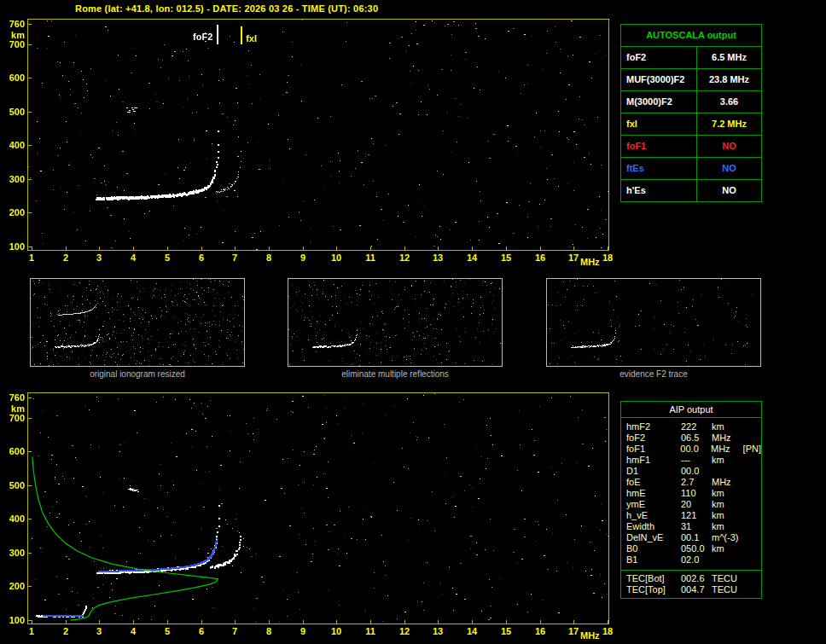 This screenshot has width=826, height=644. Describe the element at coordinates (14, 485) in the screenshot. I see `y-tick-profile-500: 500` at that location.